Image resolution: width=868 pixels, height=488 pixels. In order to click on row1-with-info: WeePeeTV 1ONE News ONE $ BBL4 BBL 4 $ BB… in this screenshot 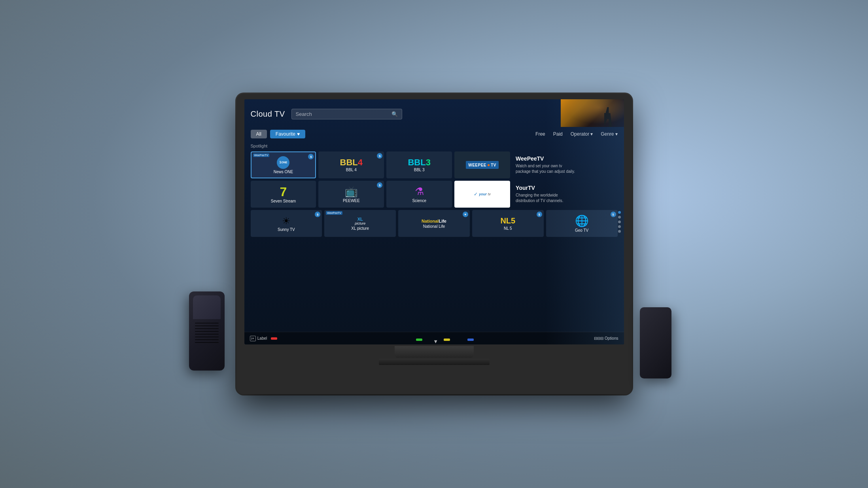, I will do `click(434, 165)`.